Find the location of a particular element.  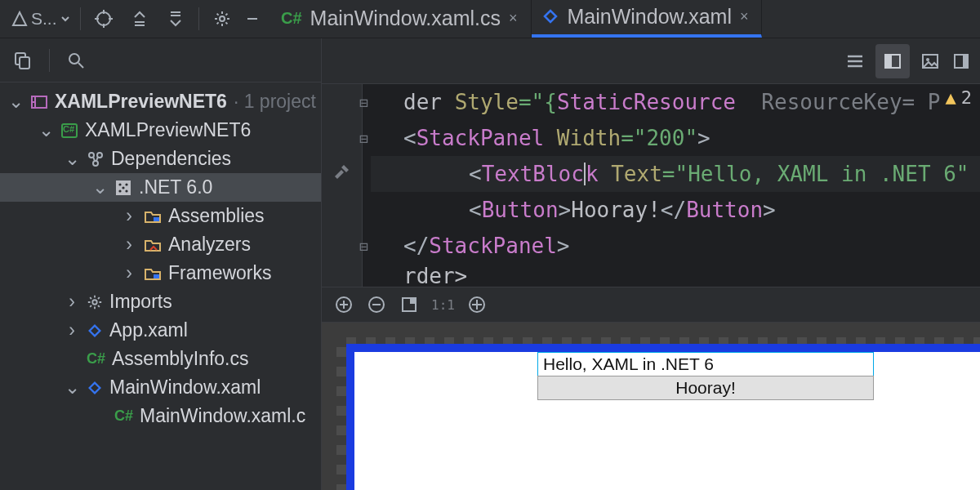

tree-label: MainWindow.xaml.c is located at coordinates (222, 416).